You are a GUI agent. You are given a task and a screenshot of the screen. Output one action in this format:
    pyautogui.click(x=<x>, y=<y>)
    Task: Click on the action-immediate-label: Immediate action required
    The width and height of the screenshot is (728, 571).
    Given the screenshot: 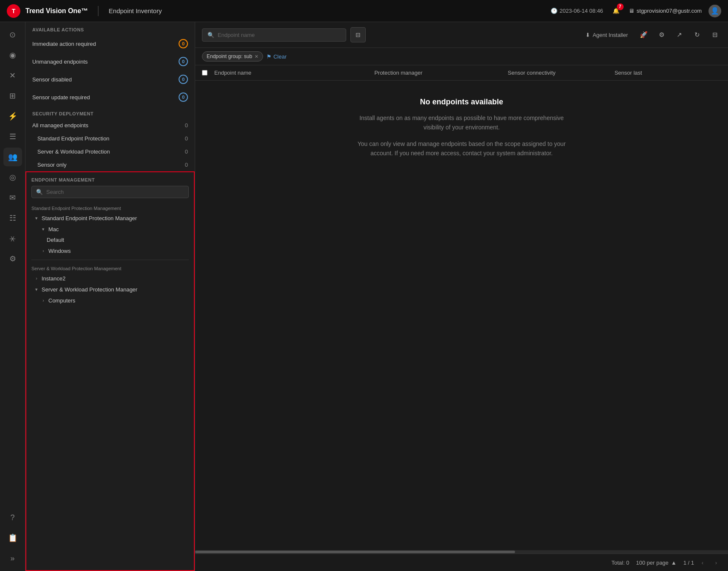 What is the action you would take?
    pyautogui.click(x=105, y=44)
    